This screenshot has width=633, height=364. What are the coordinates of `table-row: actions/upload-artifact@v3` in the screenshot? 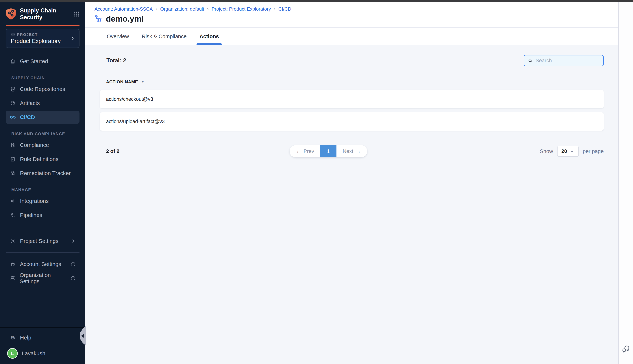 It's located at (352, 122).